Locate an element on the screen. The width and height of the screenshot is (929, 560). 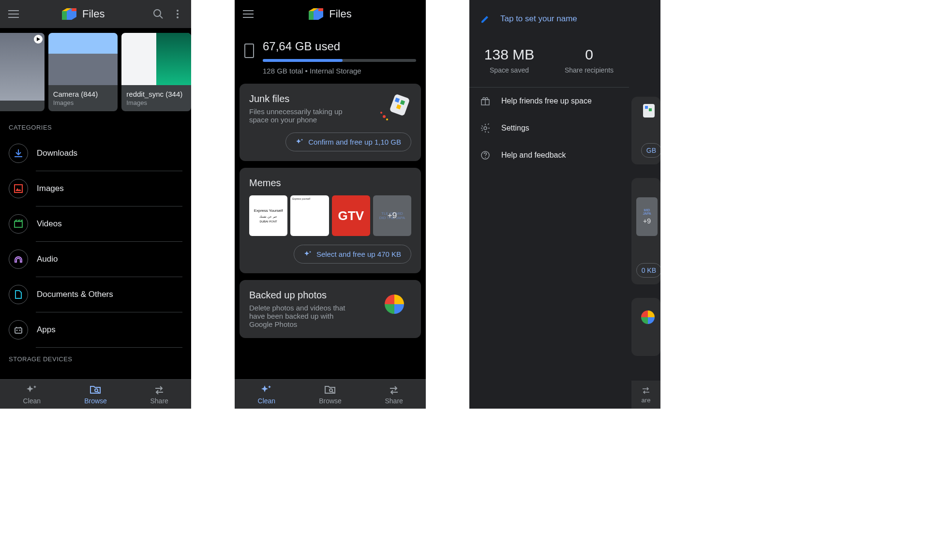
storage-bar is located at coordinates (340, 60).